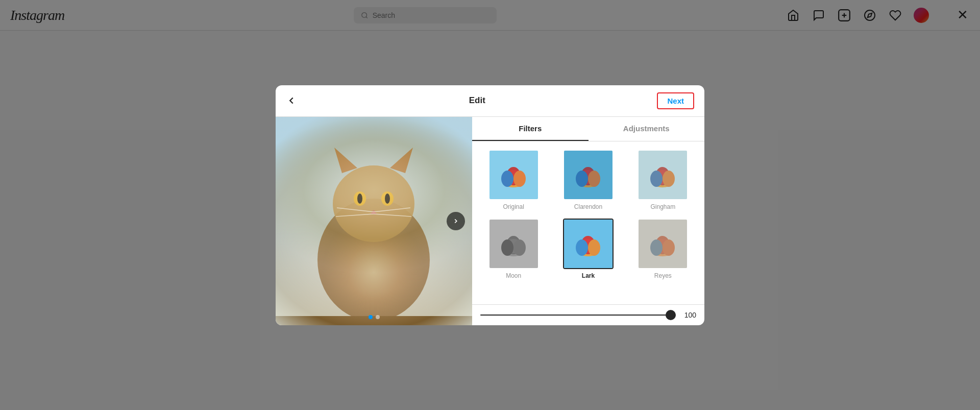 The image size is (980, 410). What do you see at coordinates (374, 221) in the screenshot?
I see `photo-preview` at bounding box center [374, 221].